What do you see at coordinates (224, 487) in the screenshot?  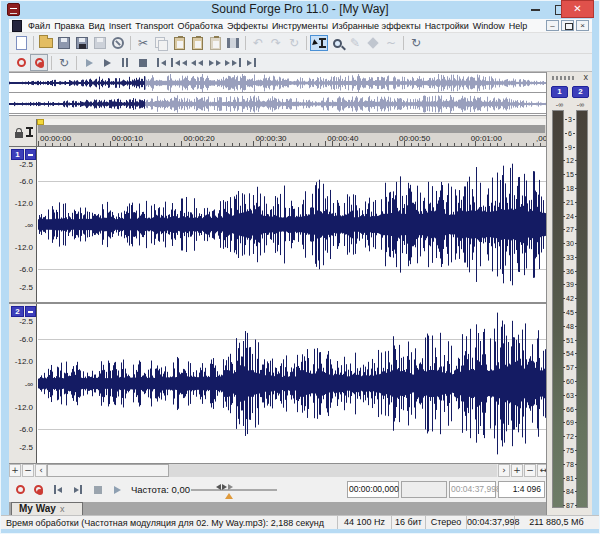 I see `frequency-slider-handle` at bounding box center [224, 487].